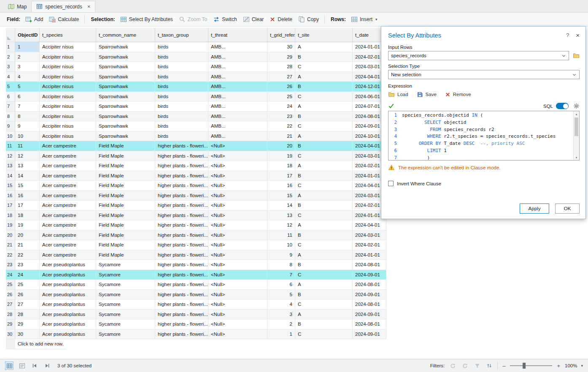  What do you see at coordinates (196, 136) in the screenshot?
I see `table-row-10: 1010Accipiter nisusSparrowhawkbirdsAMB..…` at bounding box center [196, 136].